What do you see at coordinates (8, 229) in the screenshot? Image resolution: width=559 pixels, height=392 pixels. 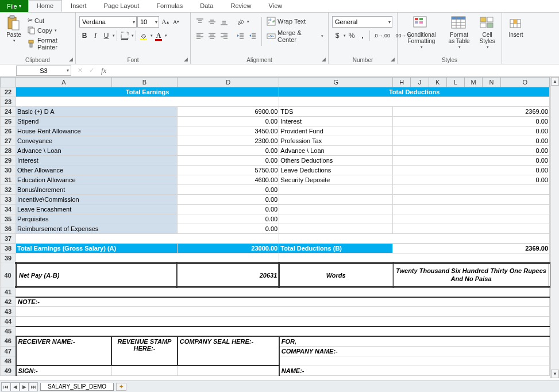 I see `row-header: 36` at bounding box center [8, 229].